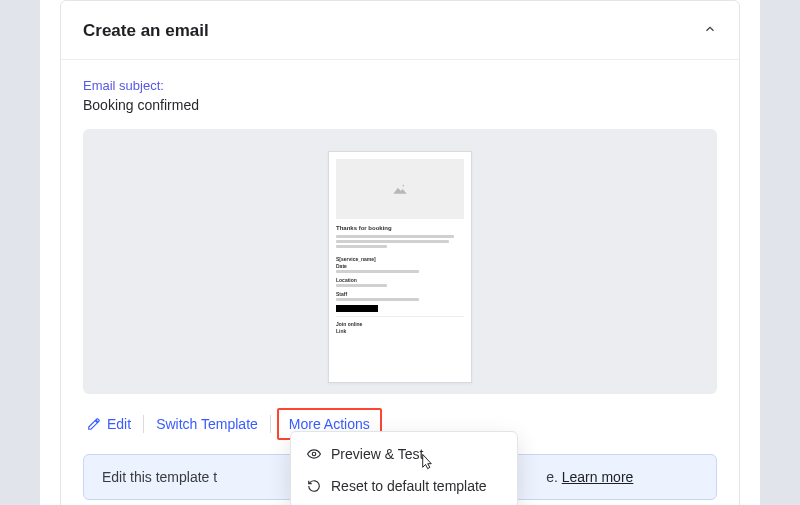 The width and height of the screenshot is (800, 505). What do you see at coordinates (400, 30) in the screenshot?
I see `panel-header: Create an email` at bounding box center [400, 30].